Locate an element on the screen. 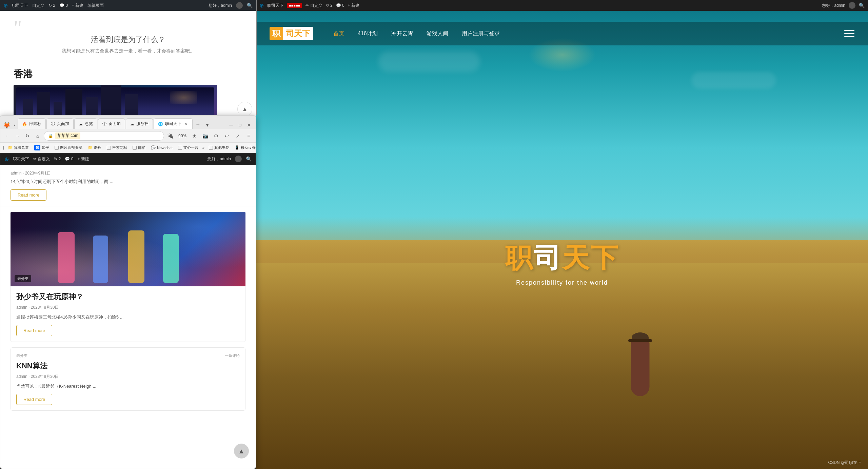 This screenshot has width=868, height=469. nav-register: 用户注册与登录 is located at coordinates (481, 34).